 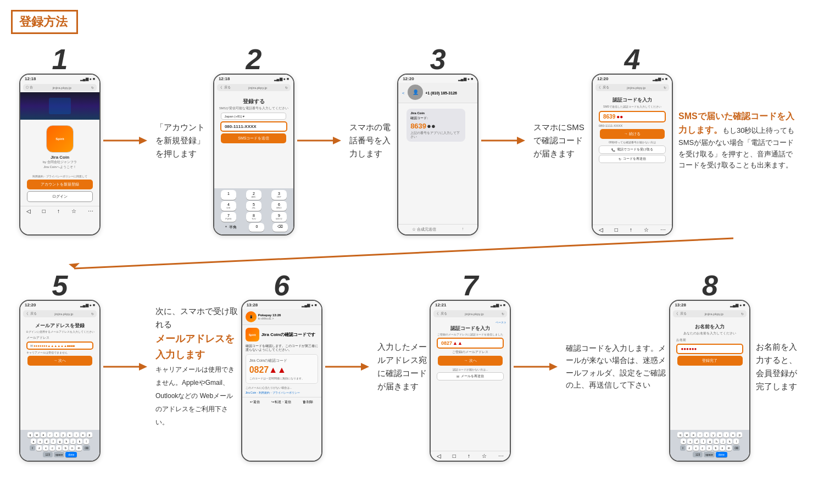 I want to click on email-input-5: ✉ ●●●●●●●▲▲▲▲▲▲■■■■, so click(x=60, y=346).